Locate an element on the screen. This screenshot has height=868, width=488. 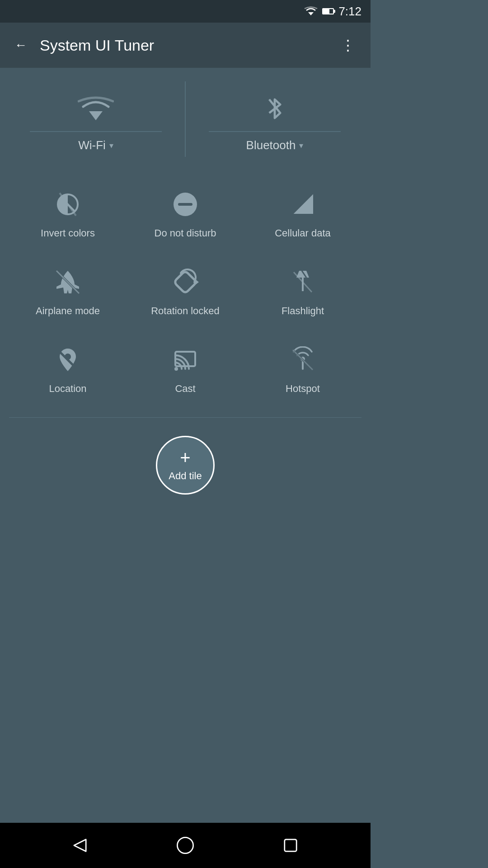
tile-hotspot: Hotspot is located at coordinates (303, 369).